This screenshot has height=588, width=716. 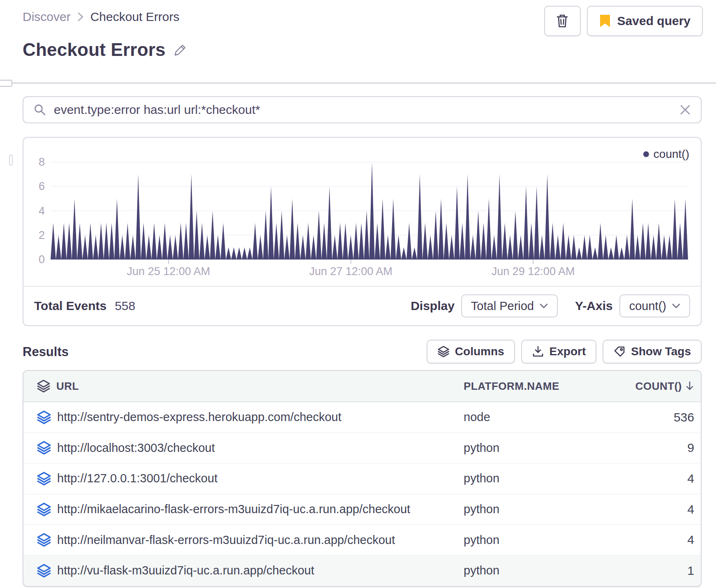 What do you see at coordinates (362, 479) in the screenshot?
I see `table-row: http://127.0.0.1:3001/checkoutpython4` at bounding box center [362, 479].